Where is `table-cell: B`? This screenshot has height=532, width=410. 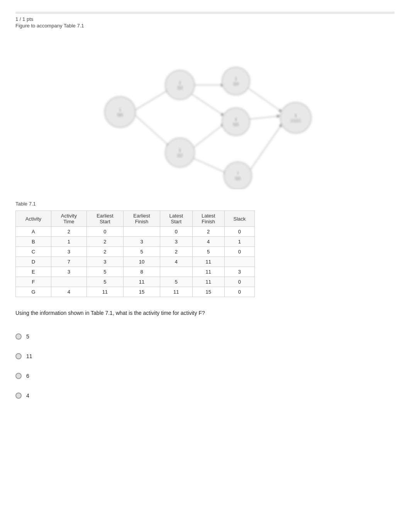 table-cell: B is located at coordinates (34, 242).